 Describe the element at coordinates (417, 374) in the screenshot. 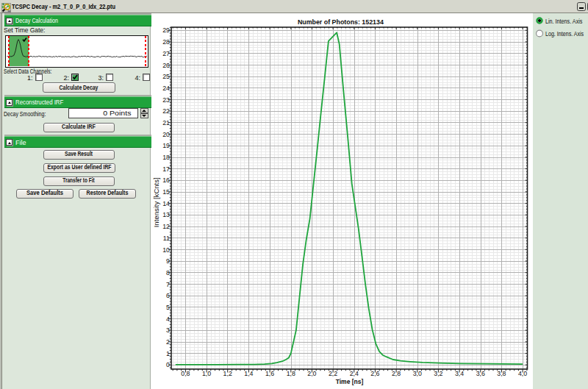

I see `svg-text: 3,0` at that location.